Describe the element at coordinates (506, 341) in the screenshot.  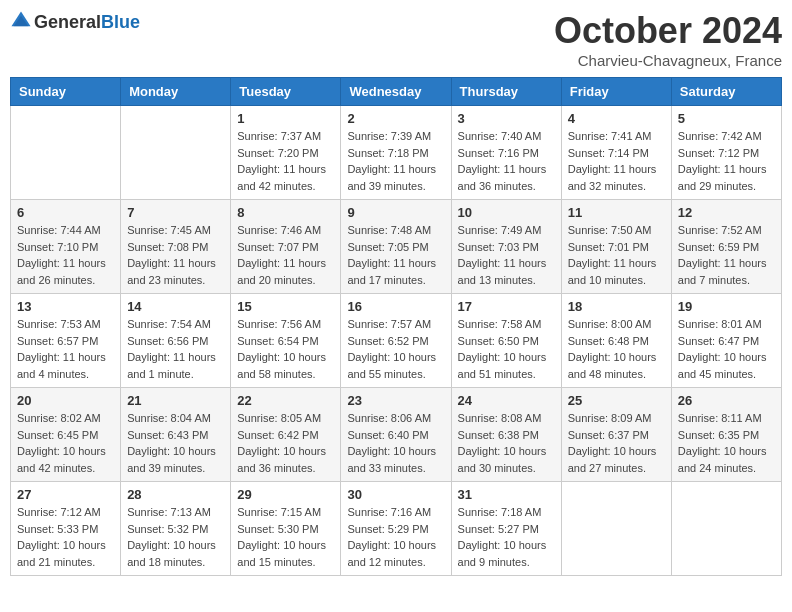
I see `calendar-cell: 17Sunrise: 7:58 AMSunset: 6:50 PMDayligh…` at that location.